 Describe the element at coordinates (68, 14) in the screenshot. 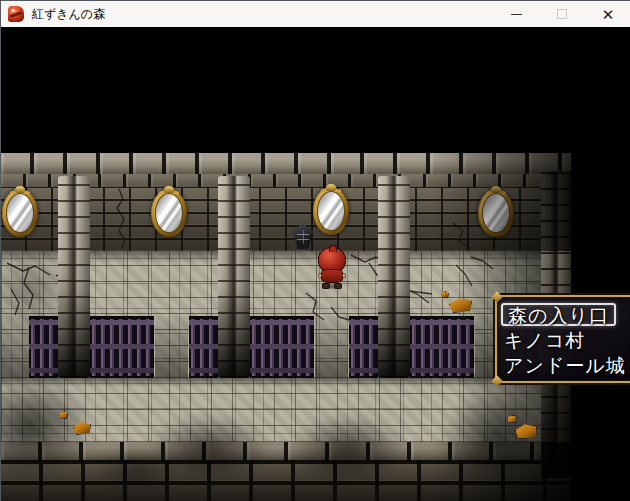

I see `window-title: 紅ずきんの森` at that location.